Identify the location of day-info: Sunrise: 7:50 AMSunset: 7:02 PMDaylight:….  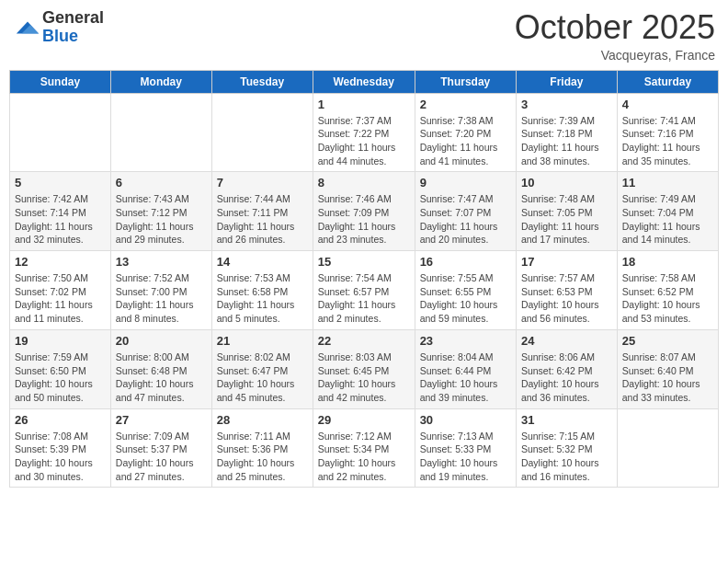
(61, 298).